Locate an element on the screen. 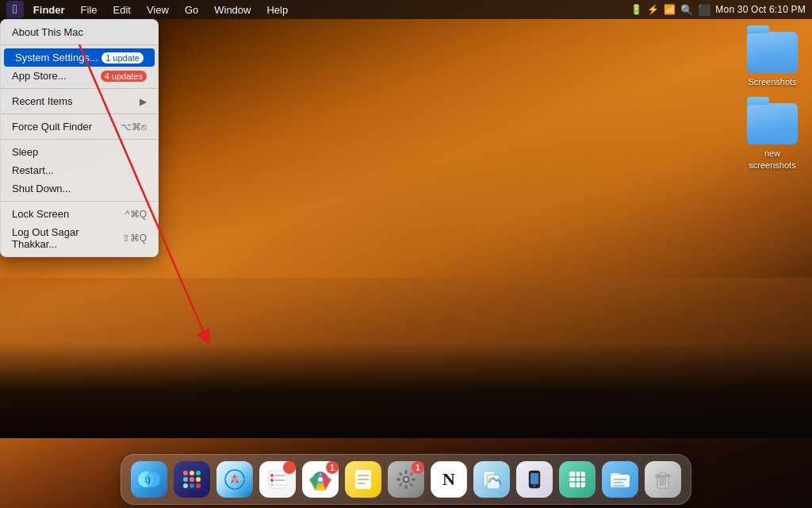  force-quit-shortcut: ⌥⌘⎋ is located at coordinates (133, 127).